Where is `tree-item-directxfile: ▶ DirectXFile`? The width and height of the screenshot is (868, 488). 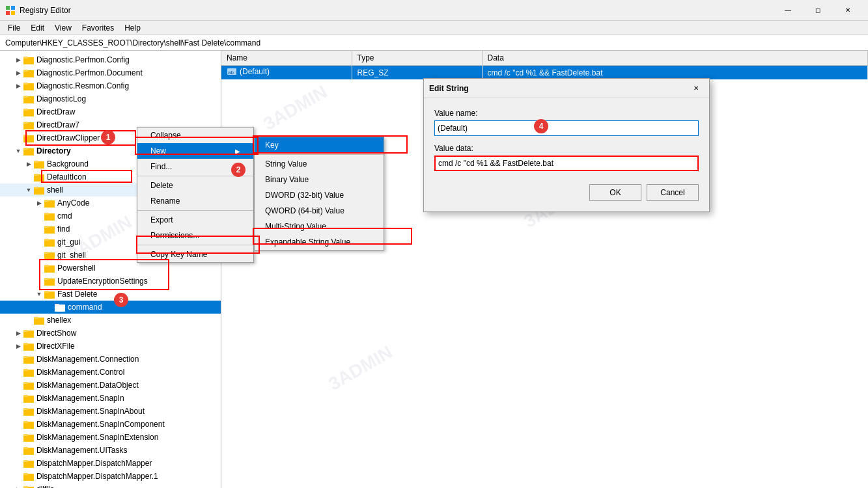
tree-item-directxfile: ▶ DirectXFile is located at coordinates (111, 346).